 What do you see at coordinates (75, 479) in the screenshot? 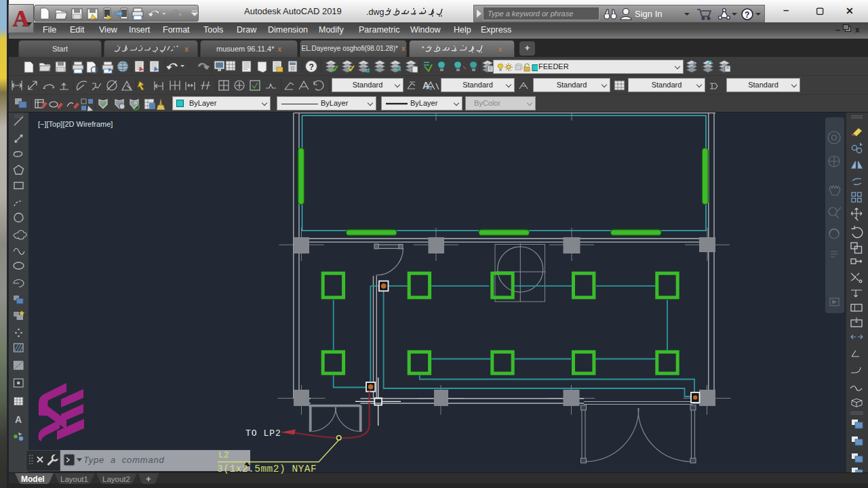
I see `svg-text: Layout1` at bounding box center [75, 479].